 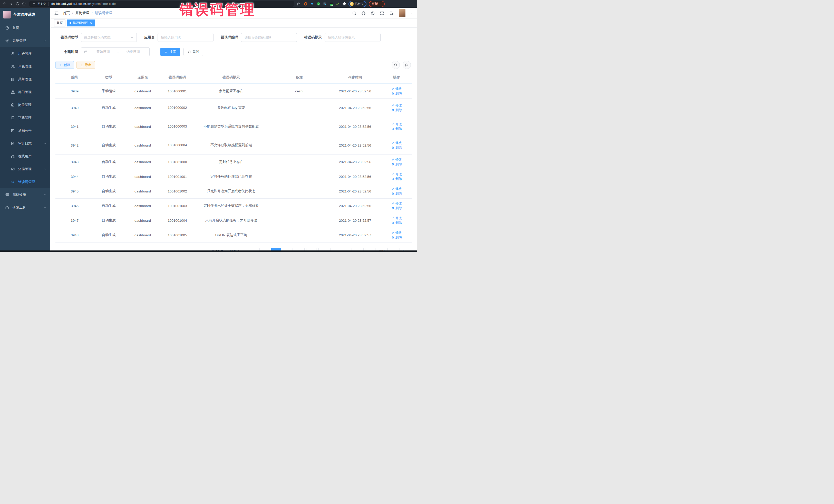 What do you see at coordinates (25, 28) in the screenshot?
I see `sidebar-item-首页: 首页` at bounding box center [25, 28].